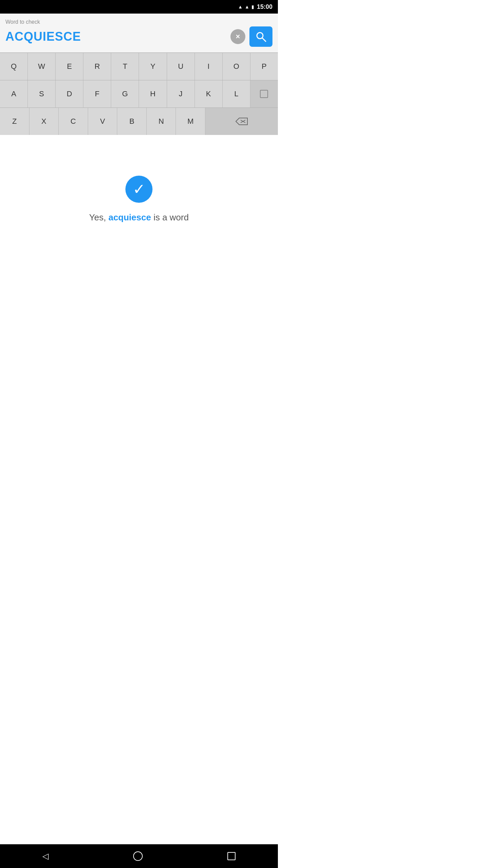  What do you see at coordinates (139, 7) in the screenshot?
I see `status-bar: ▲ ▲ ▮ 15:00` at bounding box center [139, 7].